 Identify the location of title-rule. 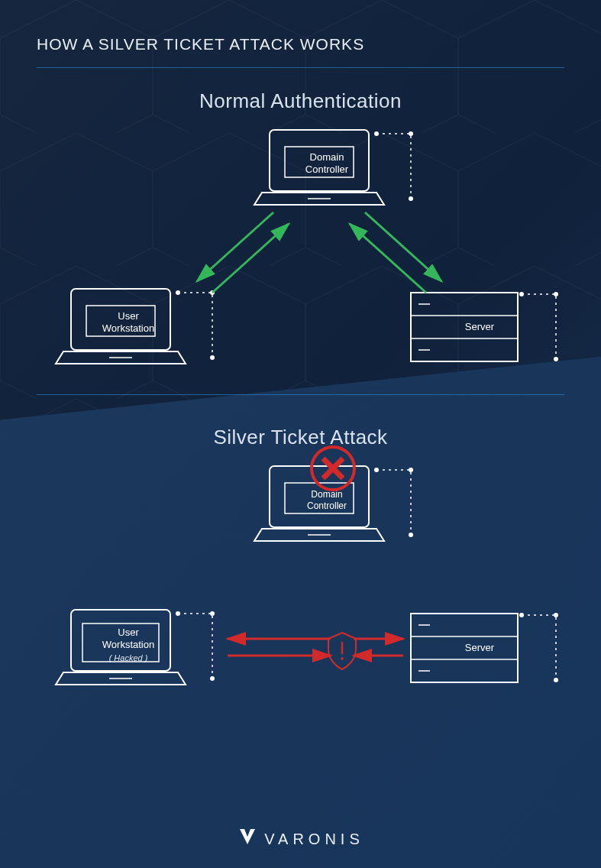
(301, 67).